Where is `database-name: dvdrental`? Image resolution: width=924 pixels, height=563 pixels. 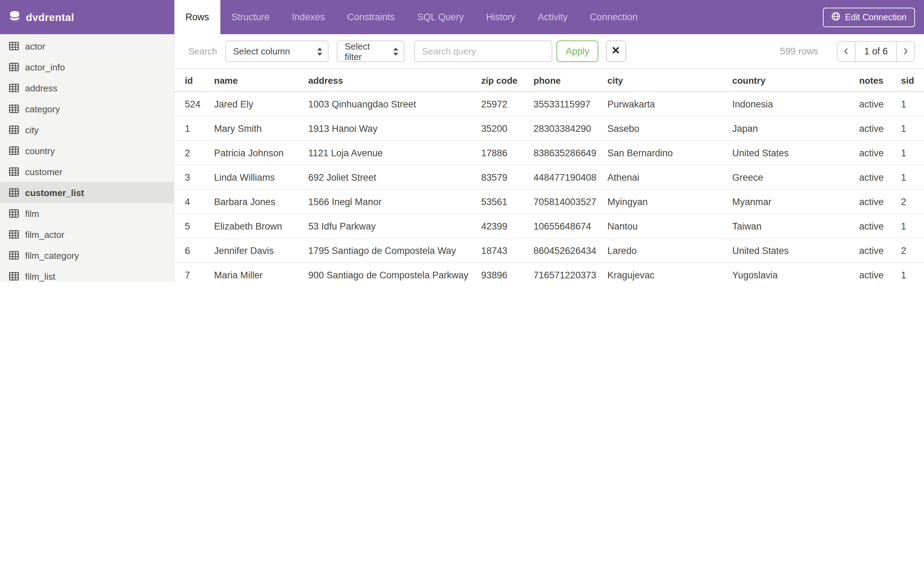
database-name: dvdrental is located at coordinates (50, 17).